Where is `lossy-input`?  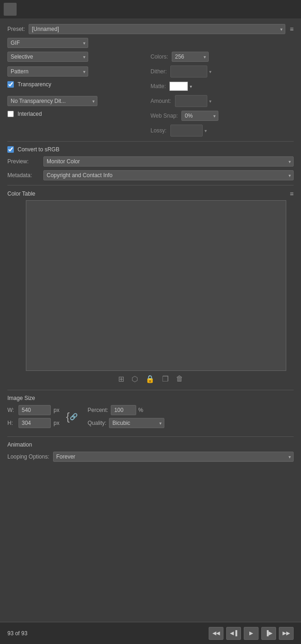 lossy-input is located at coordinates (187, 131).